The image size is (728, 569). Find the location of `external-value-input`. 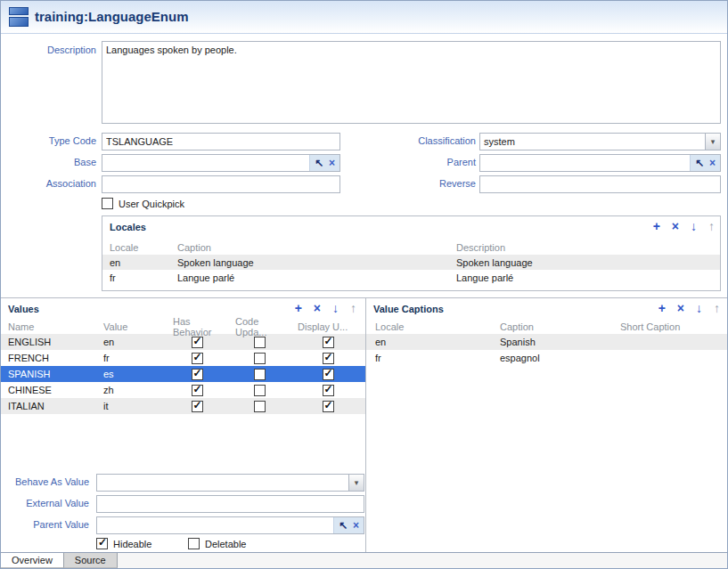

external-value-input is located at coordinates (230, 504).